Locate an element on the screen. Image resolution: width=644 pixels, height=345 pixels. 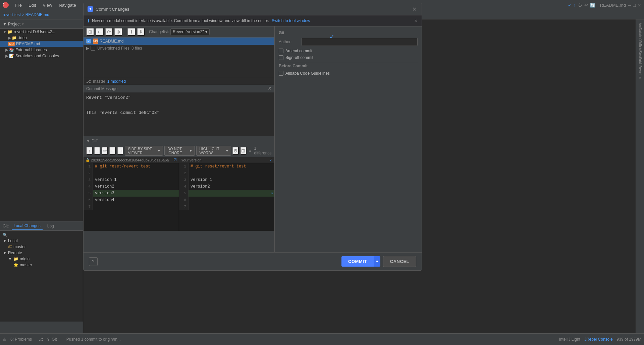
alibaba-row: Alibaba Code Guidelines is located at coordinates (348, 73).